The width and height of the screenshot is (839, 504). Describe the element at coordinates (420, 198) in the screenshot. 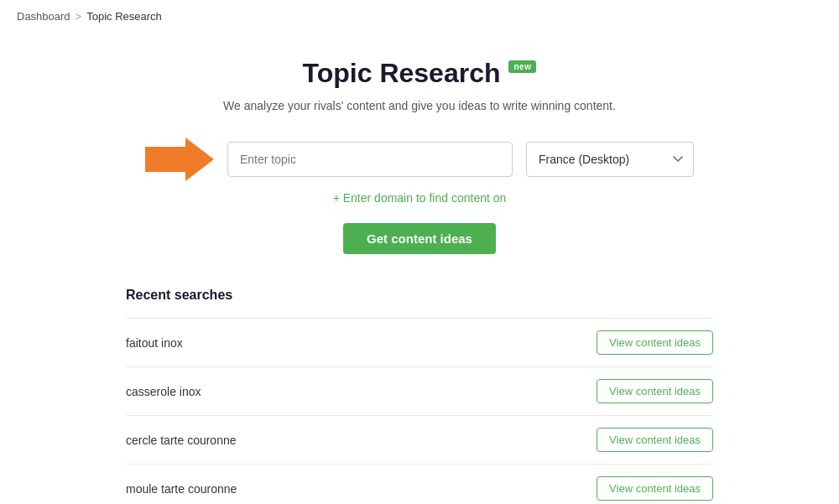

I see `domain-link: + Enter domain to find content on` at that location.